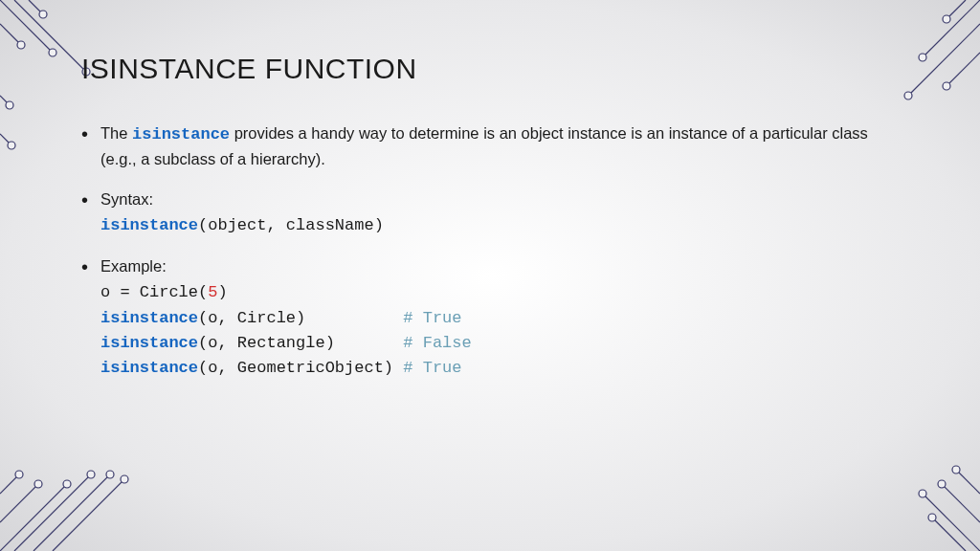  I want to click on syntax-code: isinstance(object, className), so click(492, 226).